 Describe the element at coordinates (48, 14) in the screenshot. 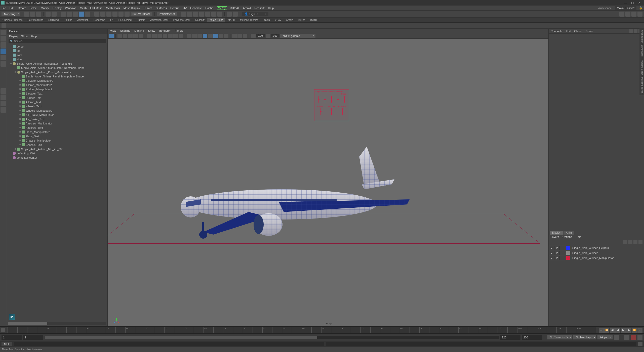

I see `undo-icon` at that location.